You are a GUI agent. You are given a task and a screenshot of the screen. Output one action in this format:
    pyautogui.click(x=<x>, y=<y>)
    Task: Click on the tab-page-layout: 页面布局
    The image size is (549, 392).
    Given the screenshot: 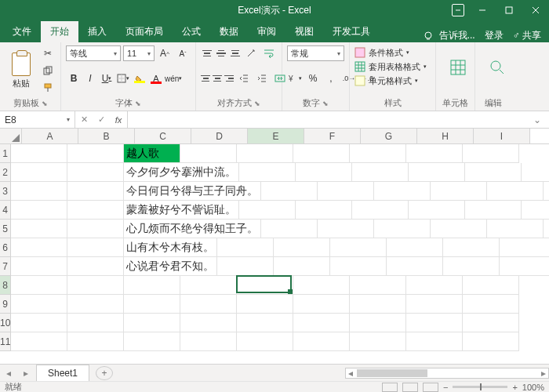 What is the action you would take?
    pyautogui.click(x=144, y=31)
    